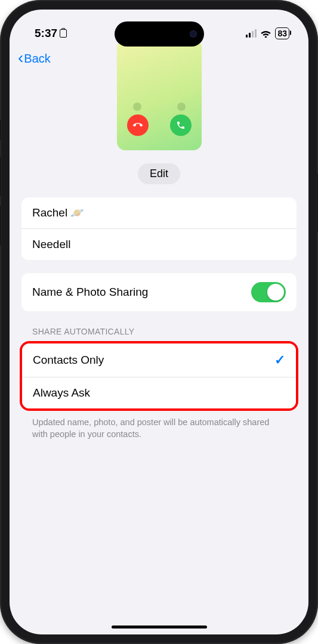  Describe the element at coordinates (63, 33) in the screenshot. I see `lock-orientation-icon` at that location.